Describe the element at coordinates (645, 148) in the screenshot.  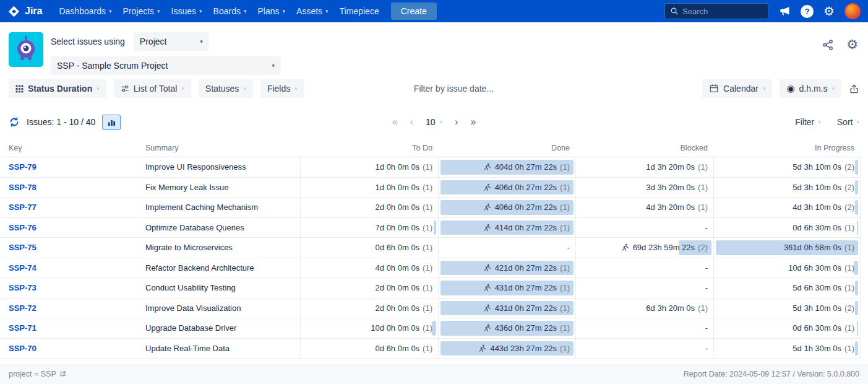
I see `column-header-blocked: Blocked` at that location.